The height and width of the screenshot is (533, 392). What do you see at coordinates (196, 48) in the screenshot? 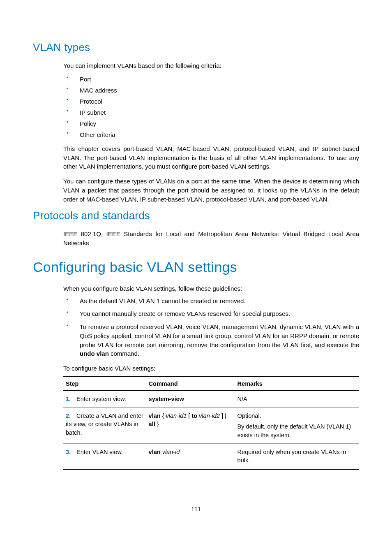
I see `heading-vlan-types: VLAN types` at bounding box center [196, 48].